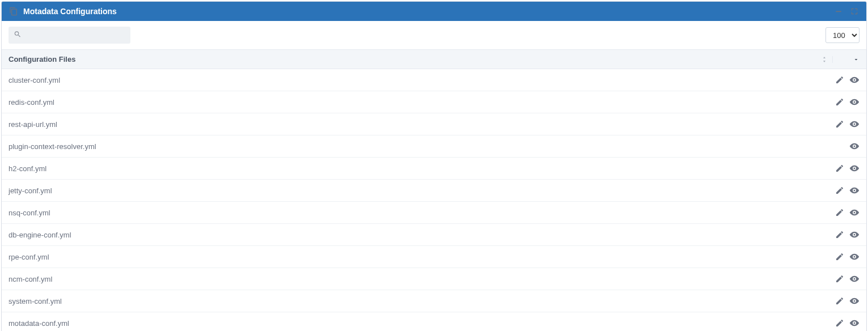 The width and height of the screenshot is (868, 331). I want to click on config-file-name: db-engine-conf.yml, so click(422, 235).